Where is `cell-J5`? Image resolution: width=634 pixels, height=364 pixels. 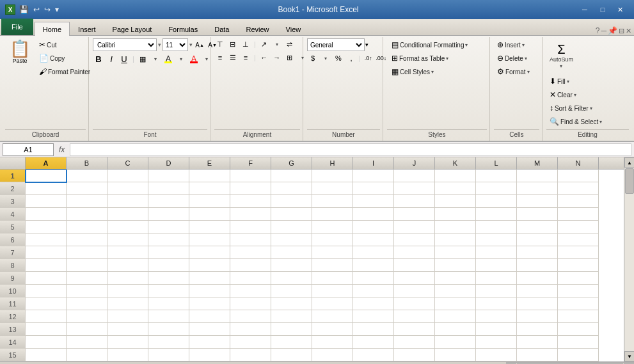
cell-J5 is located at coordinates (415, 227).